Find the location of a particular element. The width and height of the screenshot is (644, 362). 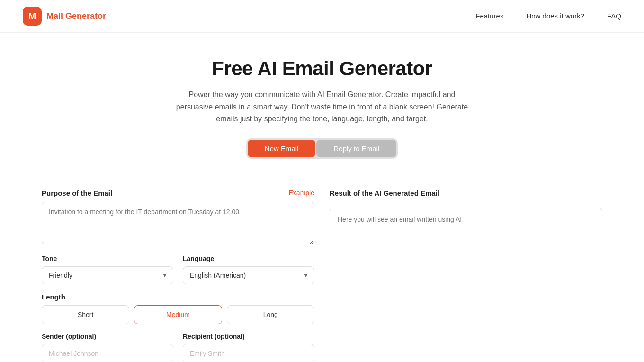

tab-reply-to-email: Reply to Email is located at coordinates (356, 149).